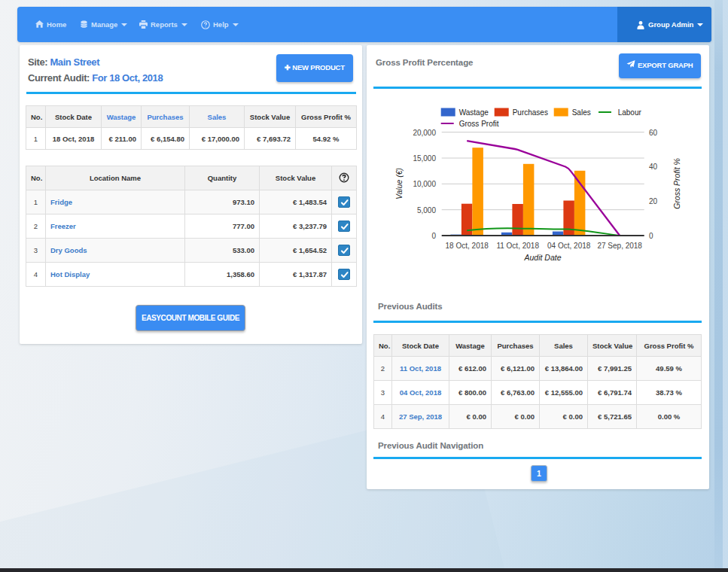 The image size is (728, 572). Describe the element at coordinates (530, 113) in the screenshot. I see `svg-text: Purchases` at that location.